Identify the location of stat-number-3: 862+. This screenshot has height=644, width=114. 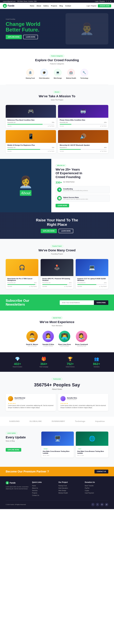
(96, 364).